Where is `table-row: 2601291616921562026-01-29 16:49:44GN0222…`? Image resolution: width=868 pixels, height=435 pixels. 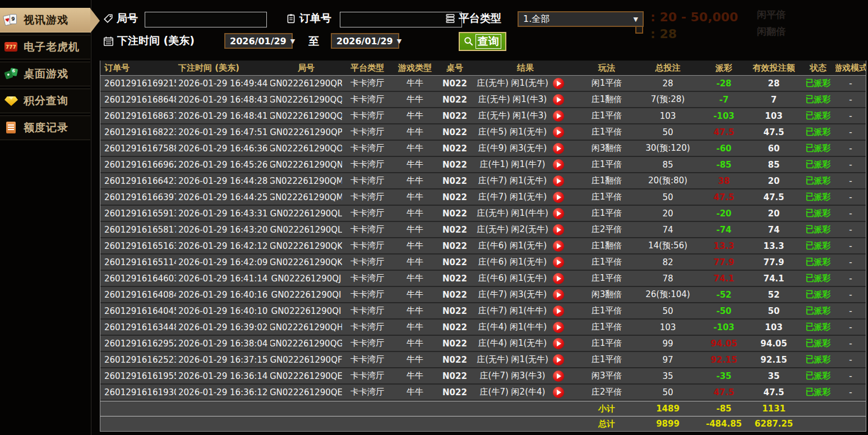 table-row: 2601291616921562026-01-29 16:49:44GN0222… is located at coordinates (483, 84).